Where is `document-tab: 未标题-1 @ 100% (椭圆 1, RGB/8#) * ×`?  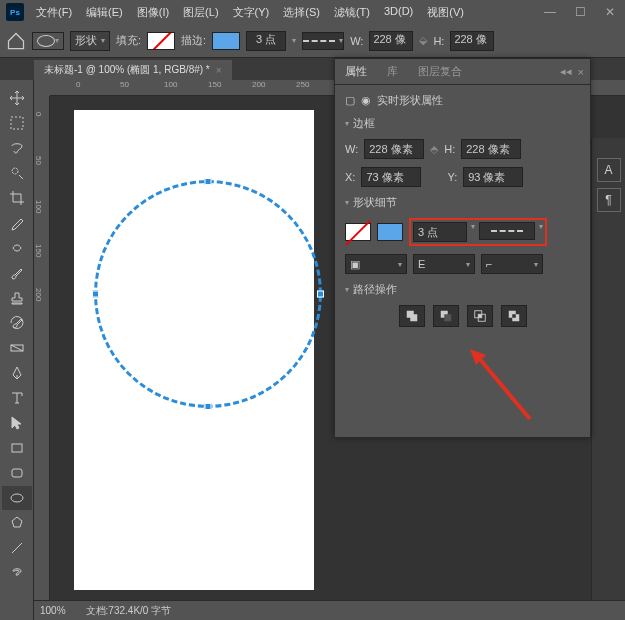 document-tab: 未标题-1 @ 100% (椭圆 1, RGB/8#) * × is located at coordinates (133, 70).